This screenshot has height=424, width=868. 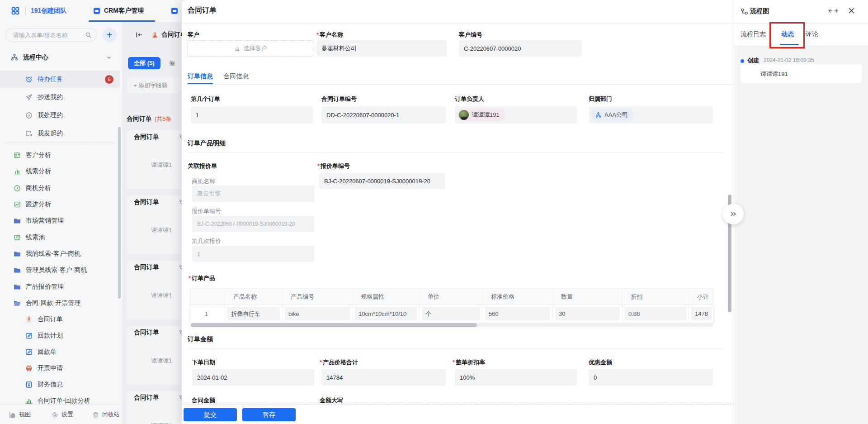 What do you see at coordinates (200, 76) in the screenshot?
I see `tab-order-info: 订单信息` at bounding box center [200, 76].